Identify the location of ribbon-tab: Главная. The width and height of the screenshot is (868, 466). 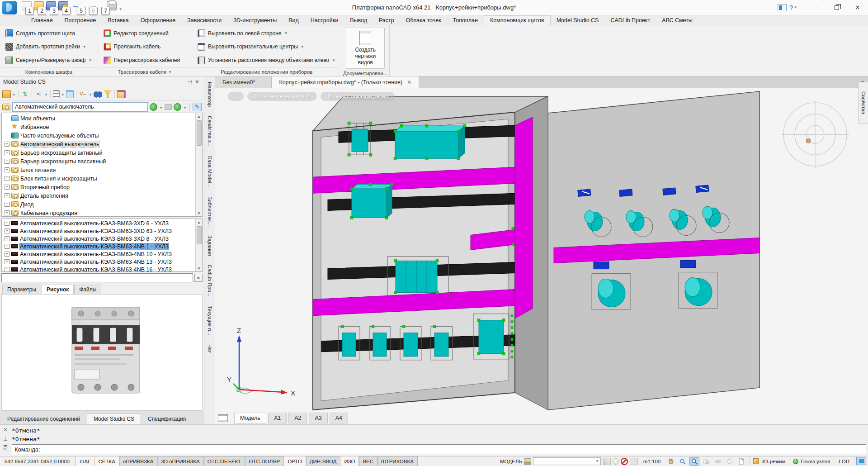
(42, 20).